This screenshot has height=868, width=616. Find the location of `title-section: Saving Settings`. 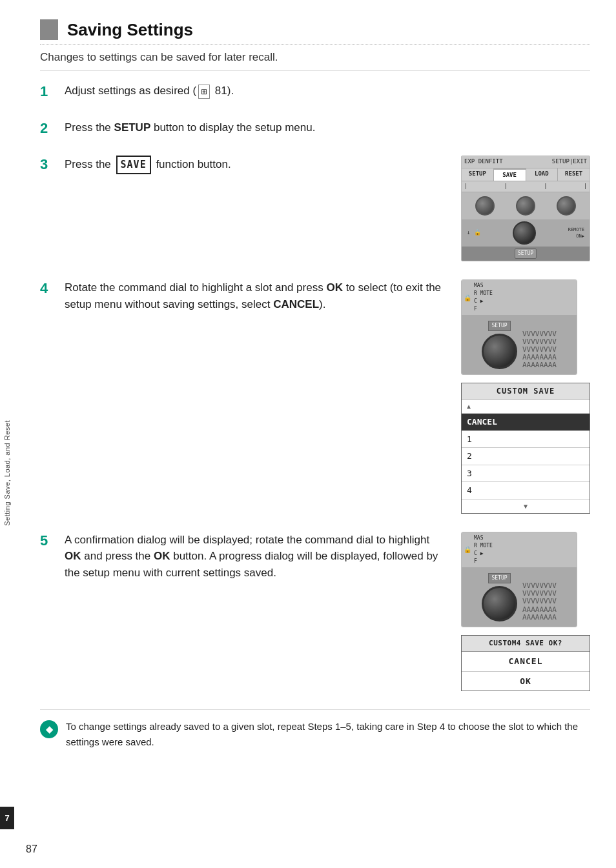

title-section: Saving Settings is located at coordinates (315, 30).